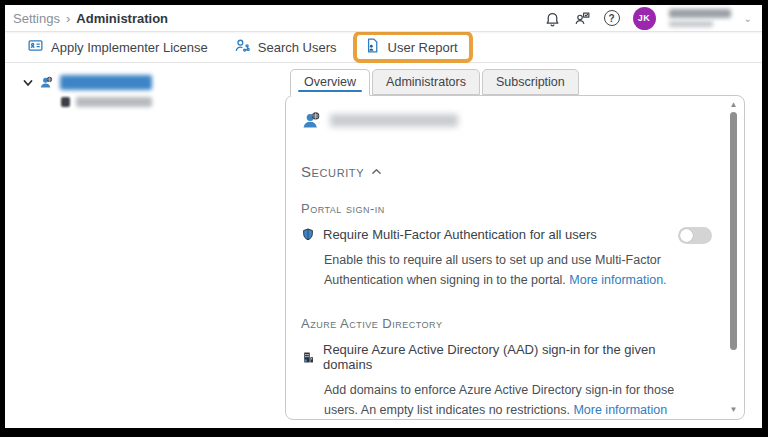  What do you see at coordinates (426, 82) in the screenshot?
I see `tab-administrators: Administrators` at bounding box center [426, 82].